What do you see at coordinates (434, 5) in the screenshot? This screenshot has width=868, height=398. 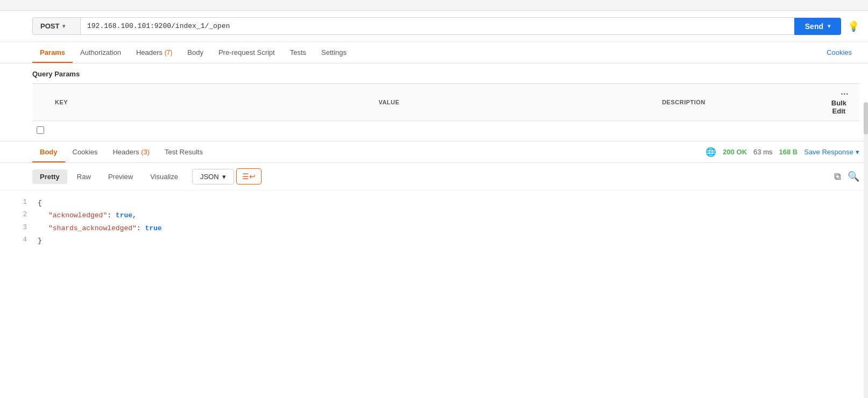 I see `top-bar` at bounding box center [434, 5].